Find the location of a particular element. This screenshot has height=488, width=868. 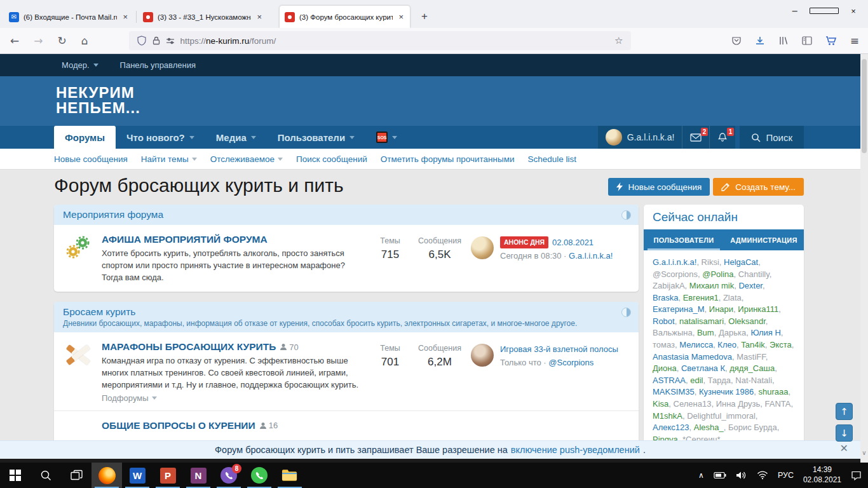

online-user: Юлия Н is located at coordinates (765, 333).